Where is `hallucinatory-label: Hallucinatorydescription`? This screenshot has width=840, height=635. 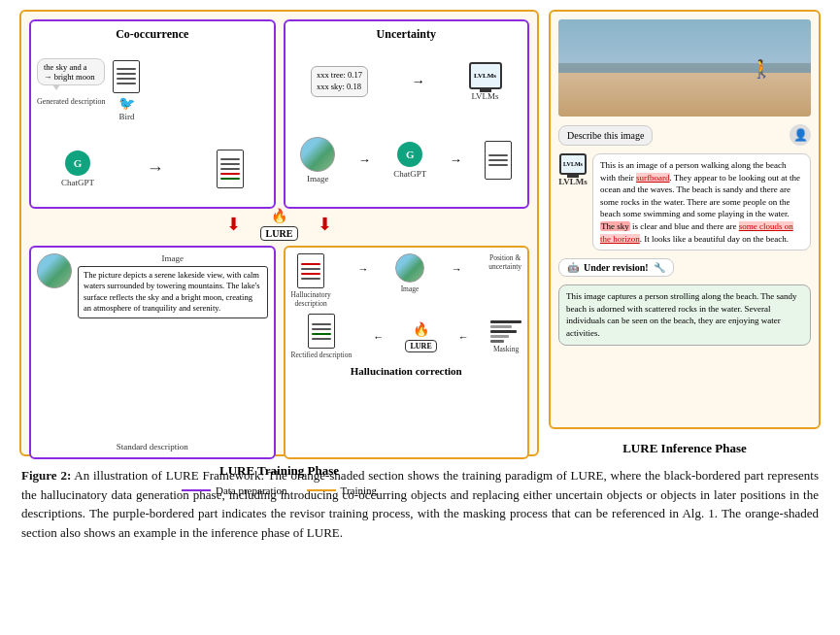
hallucinatory-label: Hallucinatorydescription is located at coordinates (311, 299).